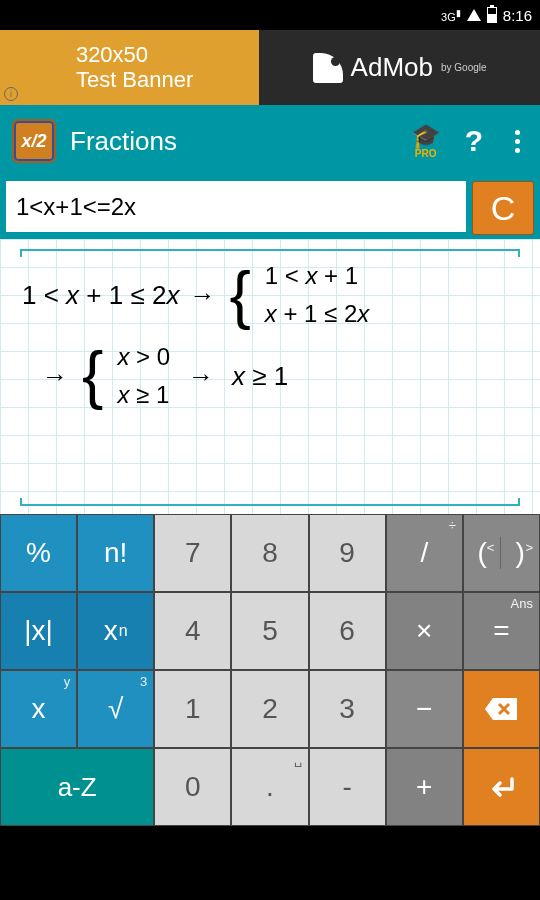 The height and width of the screenshot is (900, 540). What do you see at coordinates (501, 787) in the screenshot?
I see `enter-icon` at bounding box center [501, 787].